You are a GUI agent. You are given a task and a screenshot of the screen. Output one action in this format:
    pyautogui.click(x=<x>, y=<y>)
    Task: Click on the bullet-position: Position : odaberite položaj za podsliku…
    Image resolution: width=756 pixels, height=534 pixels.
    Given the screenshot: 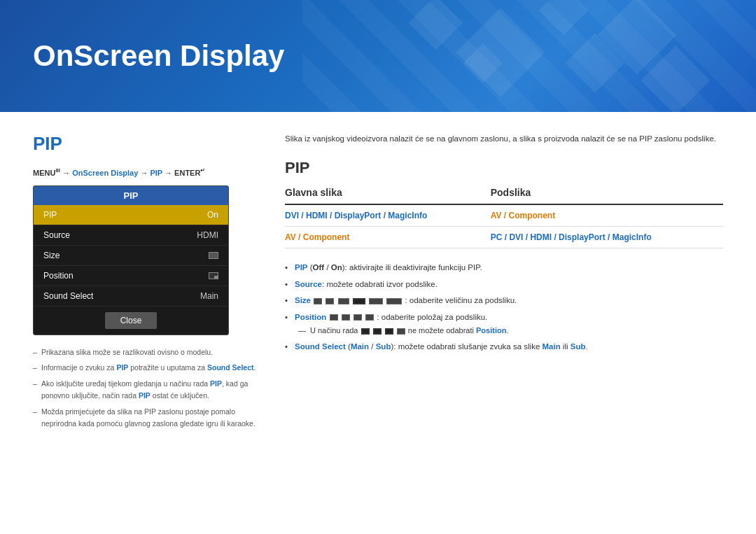 What is the action you would take?
    pyautogui.click(x=504, y=324)
    